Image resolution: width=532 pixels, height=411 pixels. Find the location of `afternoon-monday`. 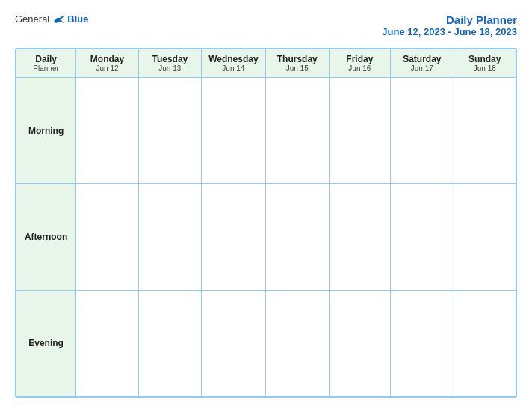

afternoon-monday is located at coordinates (108, 237).